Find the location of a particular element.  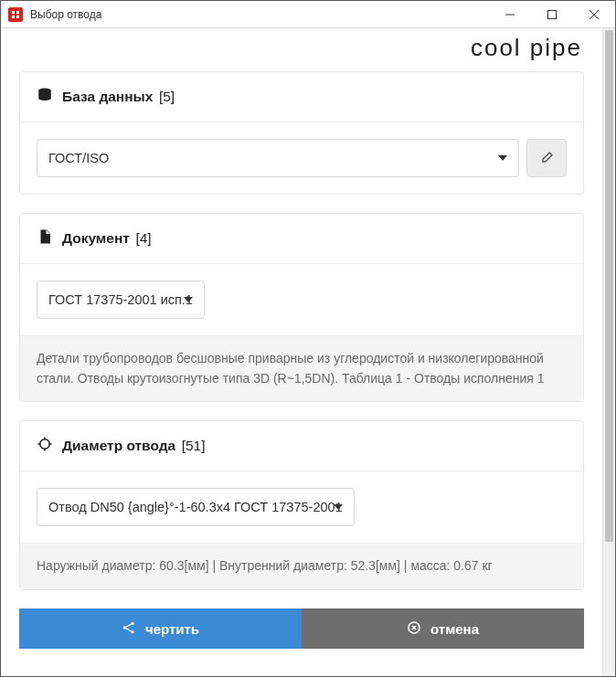

cancel-icon is located at coordinates (414, 629).